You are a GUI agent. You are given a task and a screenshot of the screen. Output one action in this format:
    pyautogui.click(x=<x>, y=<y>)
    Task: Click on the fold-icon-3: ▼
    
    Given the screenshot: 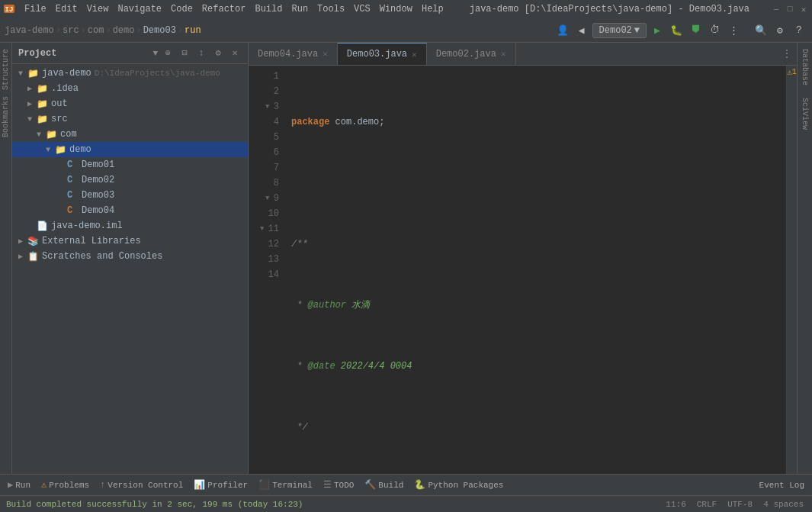 What is the action you would take?
    pyautogui.click(x=268, y=107)
    